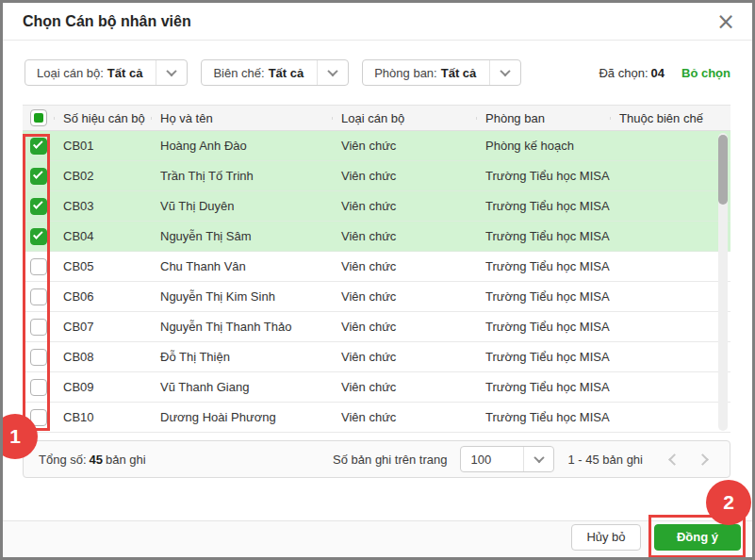 The width and height of the screenshot is (755, 560). I want to click on cell-name: Trần Thị Tố Trinh, so click(241, 175).